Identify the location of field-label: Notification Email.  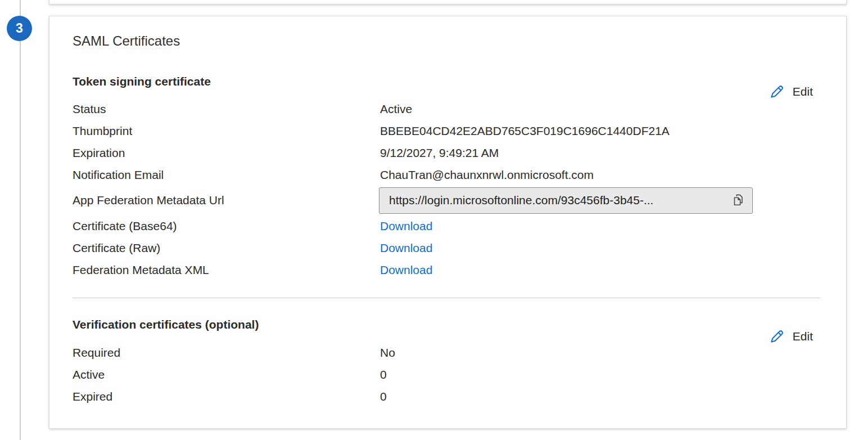
(226, 175).